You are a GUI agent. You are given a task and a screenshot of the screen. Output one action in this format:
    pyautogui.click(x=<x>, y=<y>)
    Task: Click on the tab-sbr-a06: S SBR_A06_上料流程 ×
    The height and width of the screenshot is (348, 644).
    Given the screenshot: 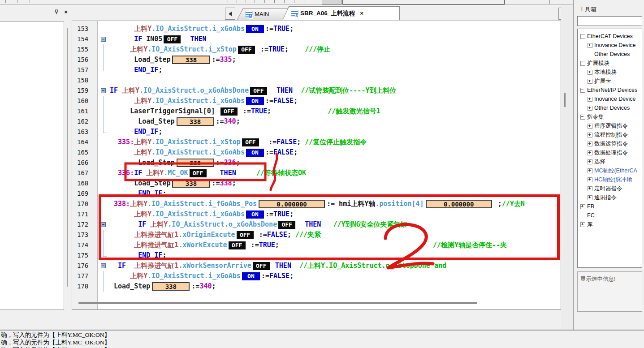 What is the action you would take?
    pyautogui.click(x=341, y=13)
    